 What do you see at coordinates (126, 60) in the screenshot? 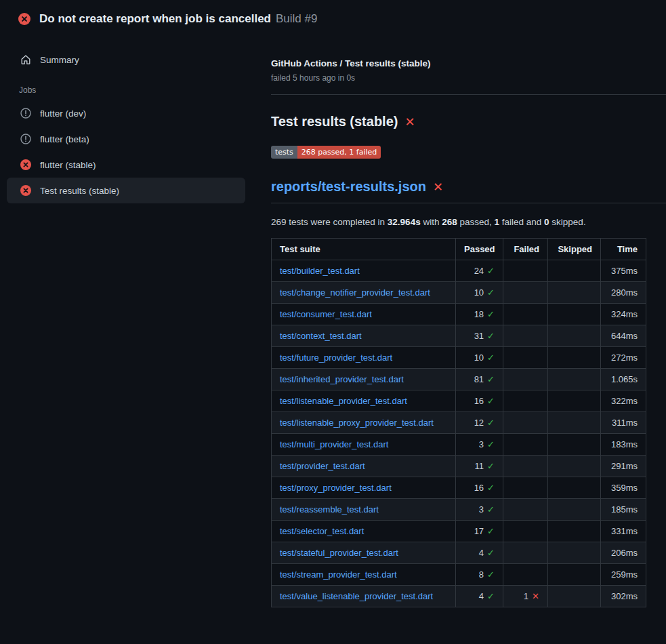
I see `sidebar-item-summary: Summary` at bounding box center [126, 60].